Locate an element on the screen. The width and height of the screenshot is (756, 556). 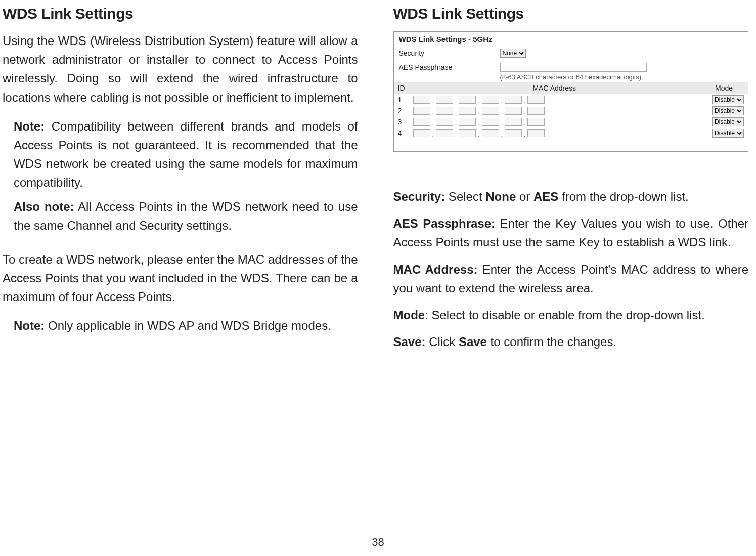
def-aes-label: AES Passphrase: is located at coordinates (444, 224).